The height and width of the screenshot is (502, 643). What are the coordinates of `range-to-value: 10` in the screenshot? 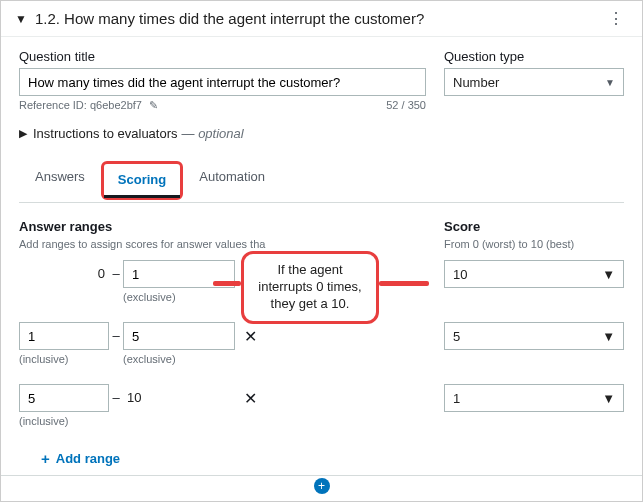 It's located at (134, 398).